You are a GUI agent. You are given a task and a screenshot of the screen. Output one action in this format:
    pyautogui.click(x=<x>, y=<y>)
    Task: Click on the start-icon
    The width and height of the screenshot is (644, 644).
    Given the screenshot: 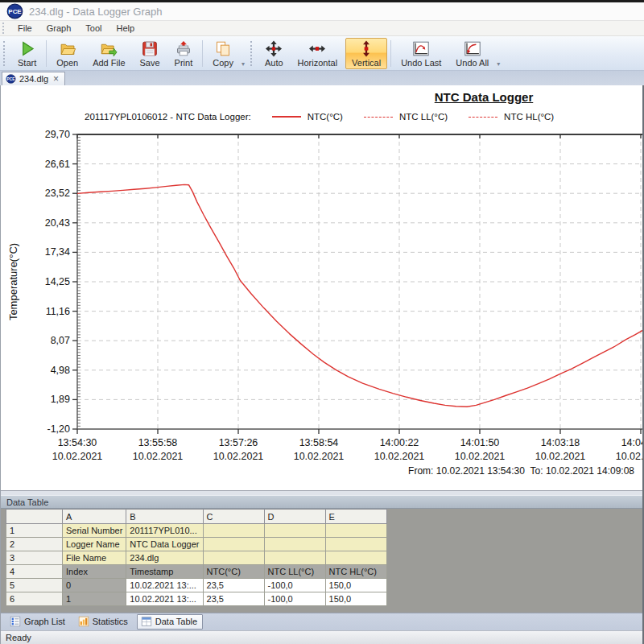 What is the action you would take?
    pyautogui.click(x=27, y=48)
    